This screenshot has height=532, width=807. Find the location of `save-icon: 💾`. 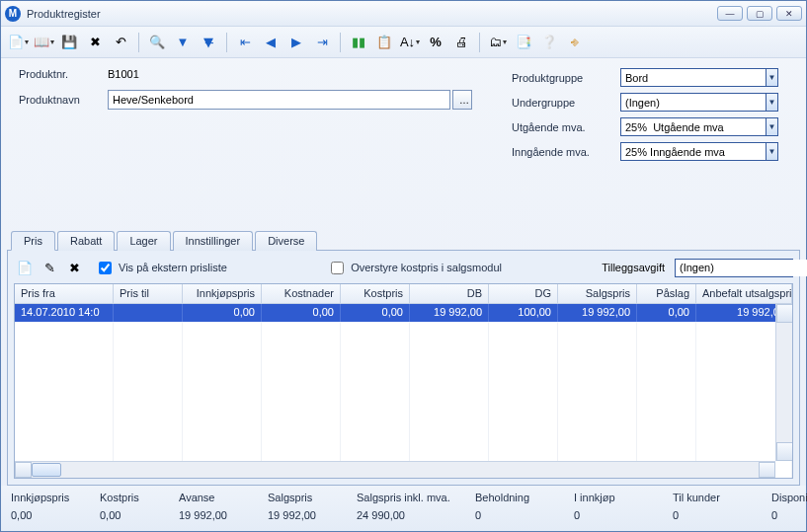

save-icon: 💾 is located at coordinates (69, 42).